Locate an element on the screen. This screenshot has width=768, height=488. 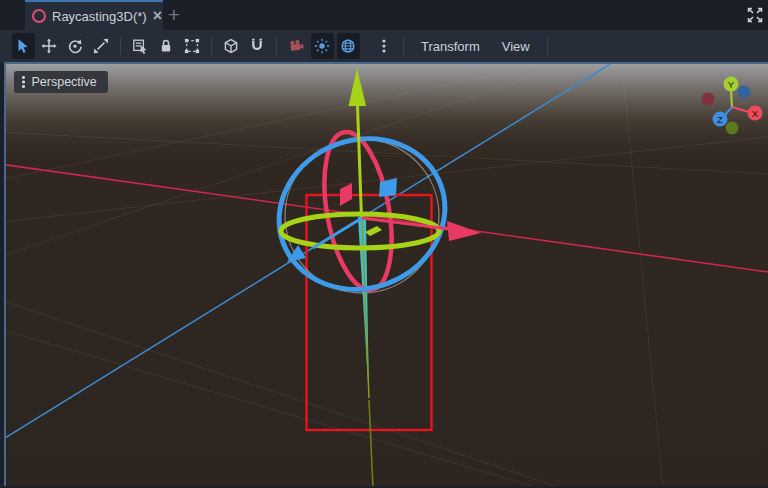
expand-viewport-button is located at coordinates (755, 15).